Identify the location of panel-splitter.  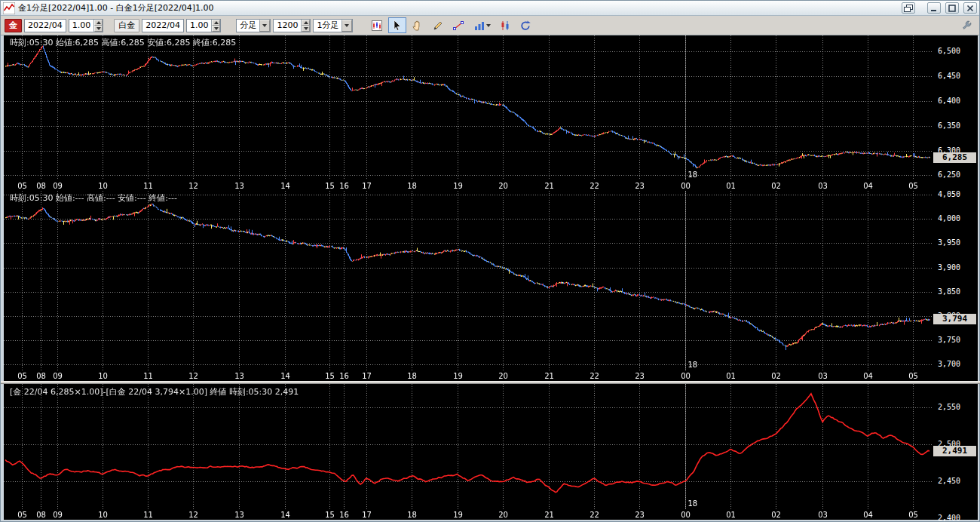
(490, 382).